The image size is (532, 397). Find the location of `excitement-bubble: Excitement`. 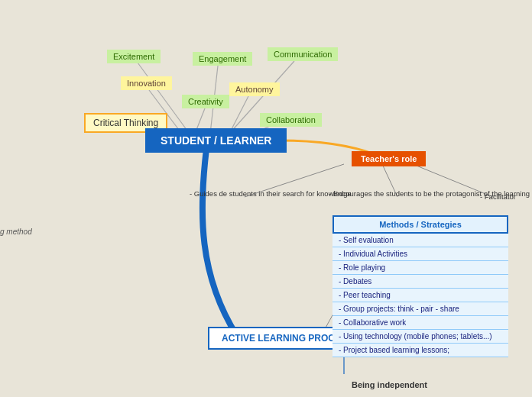

excitement-bubble: Excitement is located at coordinates (134, 56).